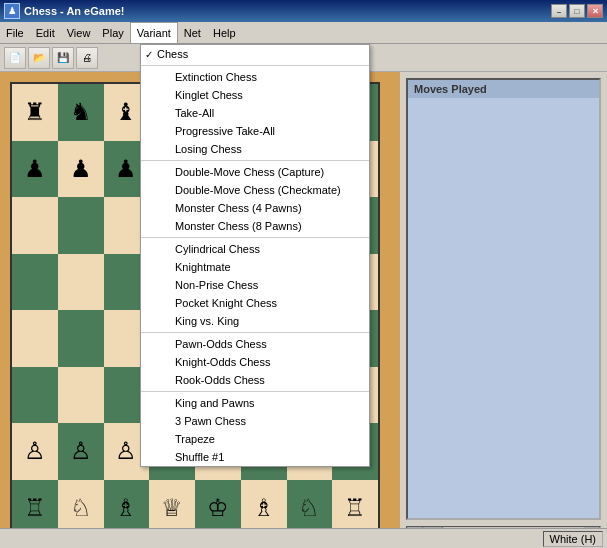 The width and height of the screenshot is (607, 548). Describe the element at coordinates (210, 421) in the screenshot. I see `menu-item-label: 3 Pawn Chess` at that location.